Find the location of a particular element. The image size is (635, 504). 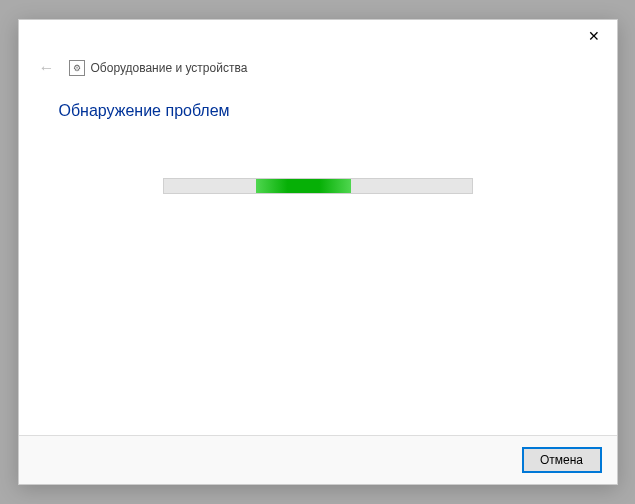

progress-fill is located at coordinates (304, 186).